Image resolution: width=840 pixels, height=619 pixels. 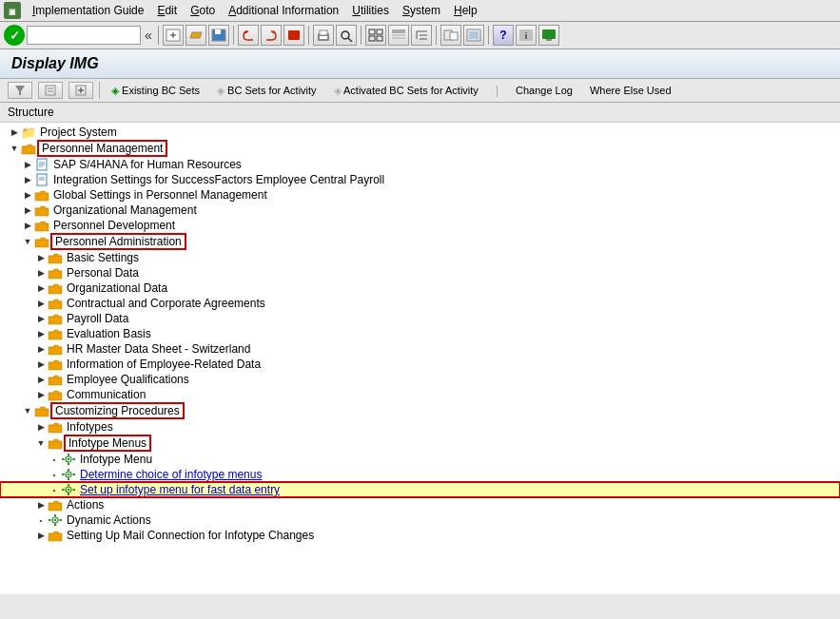 I want to click on menu-system: System, so click(x=421, y=10).